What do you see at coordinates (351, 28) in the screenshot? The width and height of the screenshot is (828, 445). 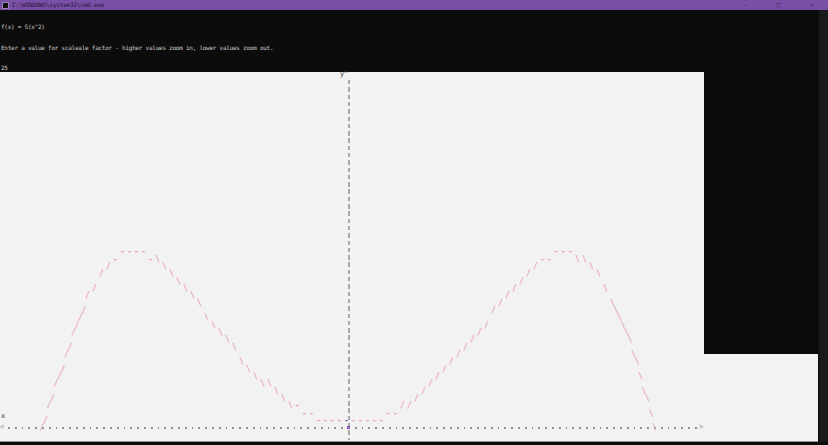 I see `console-line-function: f(x) = S(x^2)` at bounding box center [351, 28].